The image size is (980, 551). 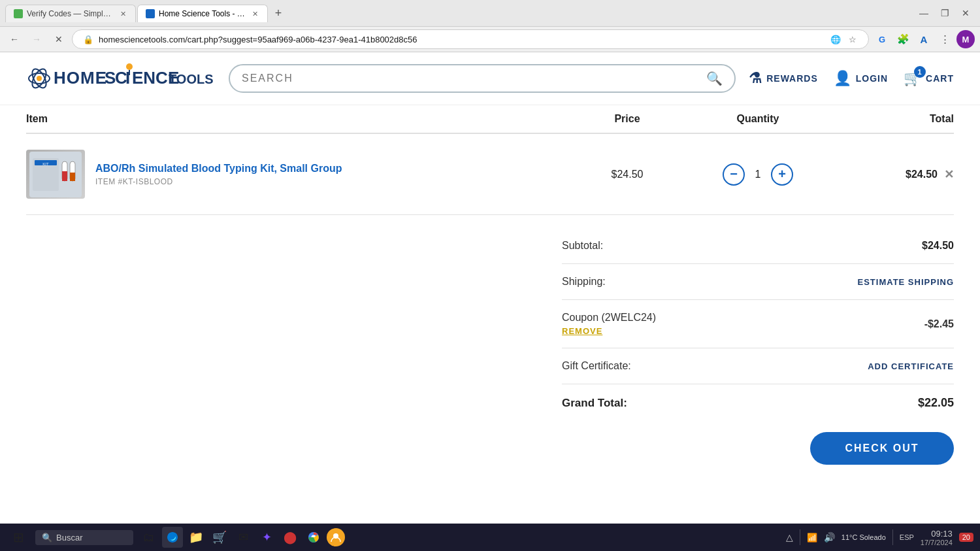 I want to click on menu-button: ⋮, so click(x=945, y=39).